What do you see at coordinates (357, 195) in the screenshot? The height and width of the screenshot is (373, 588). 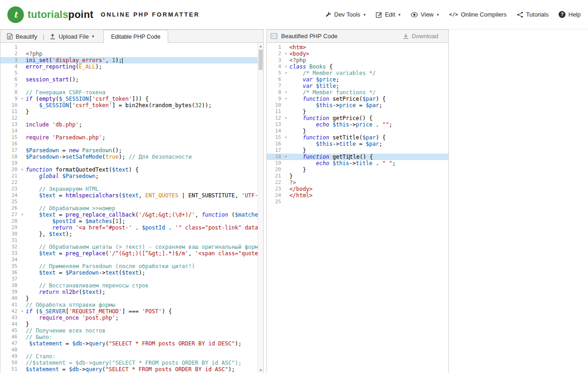 I see `code-line: 24</html>` at bounding box center [357, 195].